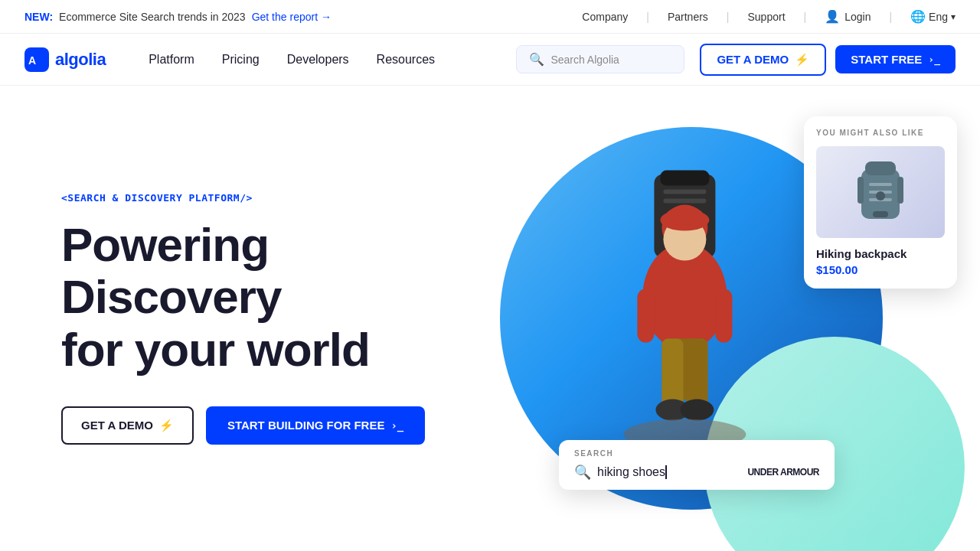 The height and width of the screenshot is (551, 980). Describe the element at coordinates (277, 197) in the screenshot. I see `hero-tag: <SEARCH & DISCOVERY PLATFORM/>` at that location.